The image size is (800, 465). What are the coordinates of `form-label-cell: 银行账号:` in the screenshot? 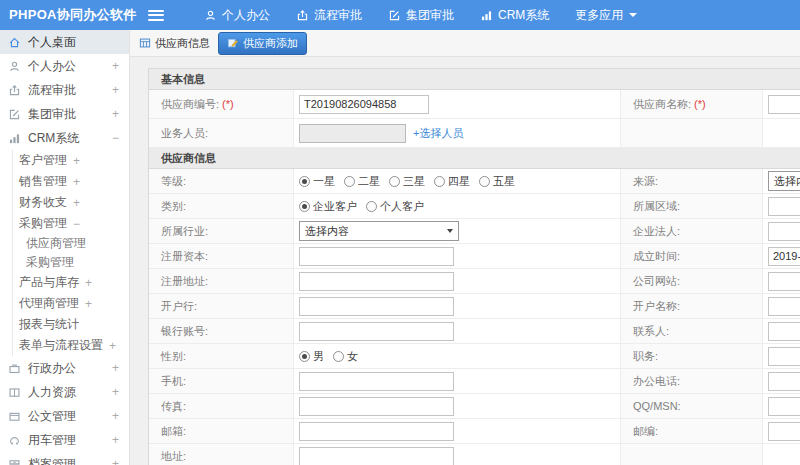 It's located at (222, 332).